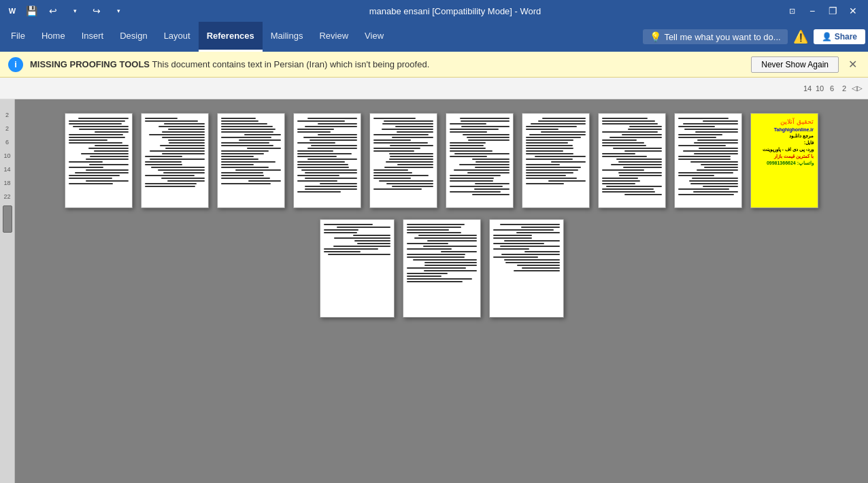  Describe the element at coordinates (860, 88) in the screenshot. I see `ruler-icon-right: ▷` at that location.